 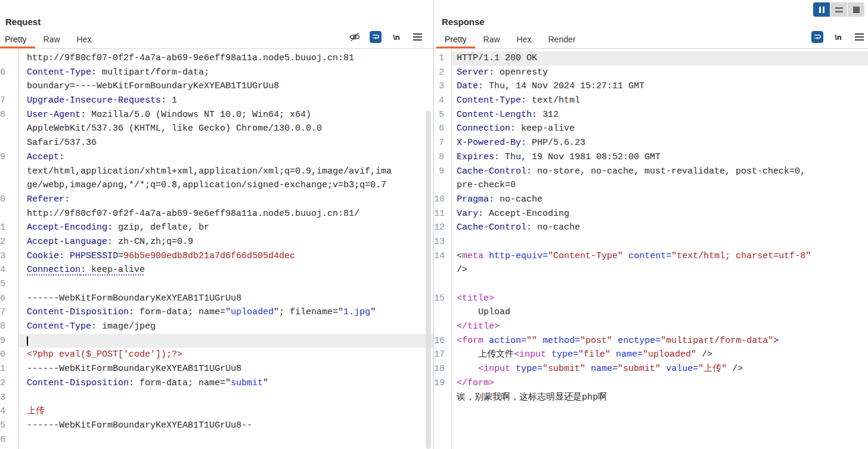 I want to click on code-row: 9Cache-Control: no-store, no-cache, must…, so click(x=660, y=172).